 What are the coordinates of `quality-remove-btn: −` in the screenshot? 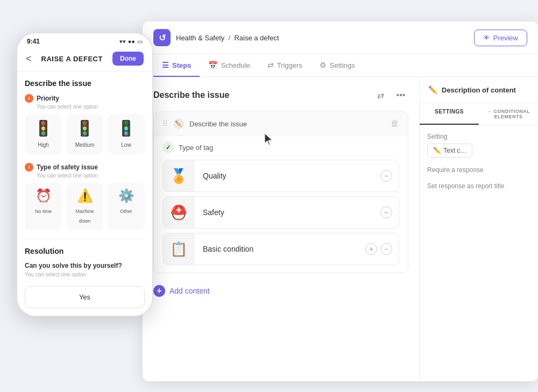 It's located at (386, 176).